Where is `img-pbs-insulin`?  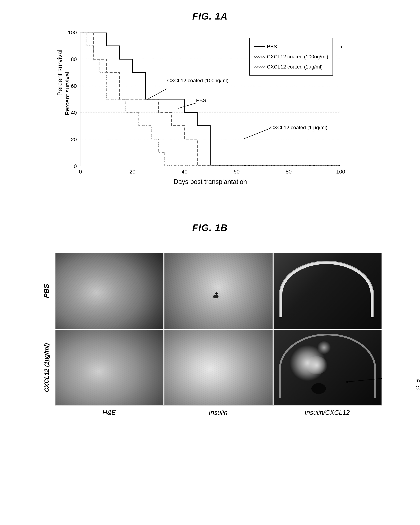 img-pbs-insulin is located at coordinates (218, 291).